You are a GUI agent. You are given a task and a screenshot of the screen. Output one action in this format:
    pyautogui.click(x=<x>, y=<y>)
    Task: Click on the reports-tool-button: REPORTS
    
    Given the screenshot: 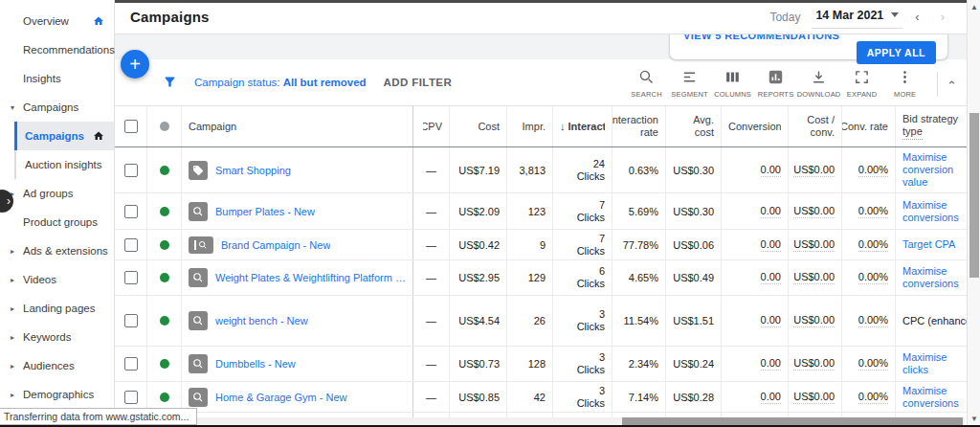 What is the action you would take?
    pyautogui.click(x=775, y=82)
    